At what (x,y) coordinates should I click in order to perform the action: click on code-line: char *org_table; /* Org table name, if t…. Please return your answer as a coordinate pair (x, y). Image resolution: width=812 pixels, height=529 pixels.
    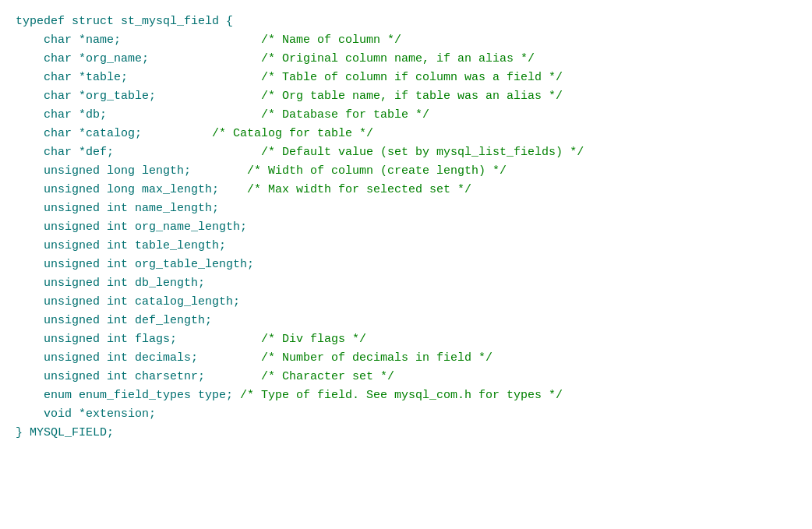
    Looking at the image, I should click on (406, 97).